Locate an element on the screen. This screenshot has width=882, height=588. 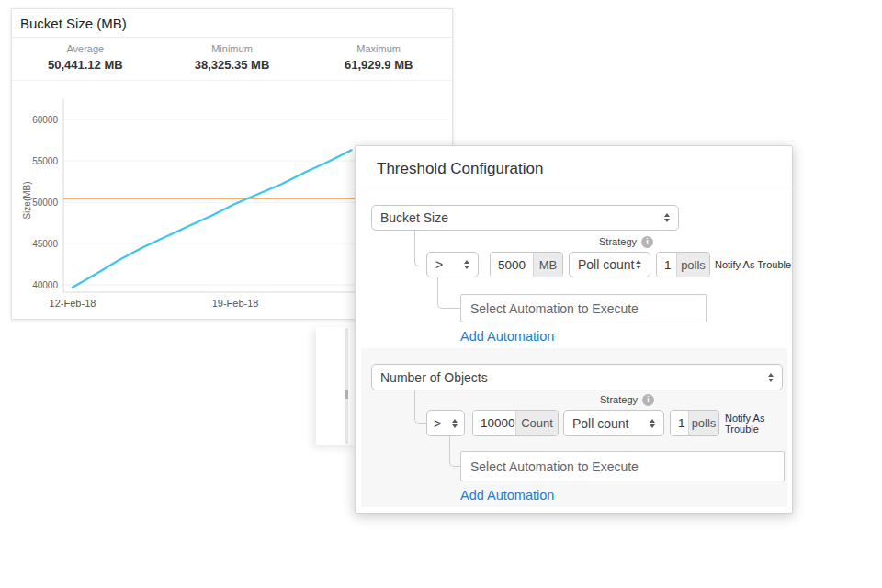
y-tick-label: 50000 is located at coordinates (45, 202).